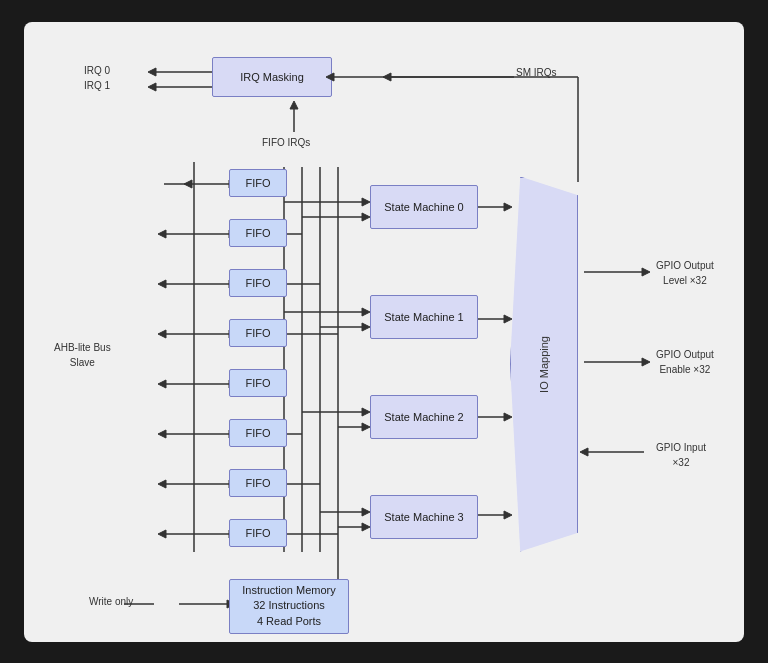 This screenshot has height=663, width=768. What do you see at coordinates (111, 602) in the screenshot?
I see `write-only-label: Write only` at bounding box center [111, 602].